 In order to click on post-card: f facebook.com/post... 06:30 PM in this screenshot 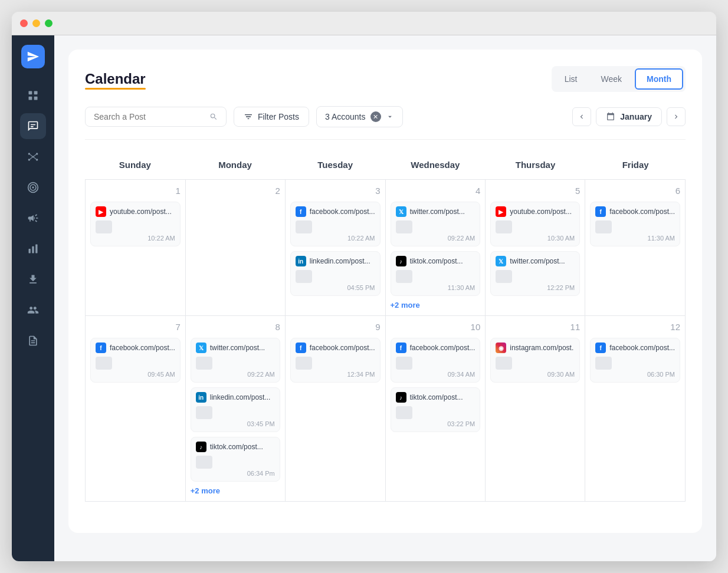, I will do `click(635, 360)`.